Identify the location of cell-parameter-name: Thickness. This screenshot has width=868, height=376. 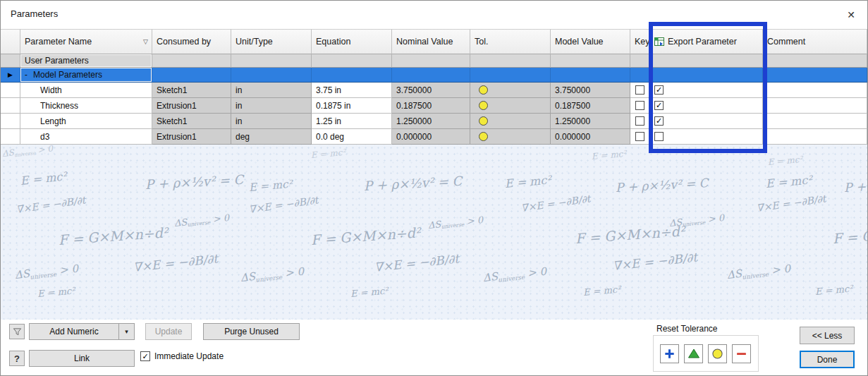
(86, 106).